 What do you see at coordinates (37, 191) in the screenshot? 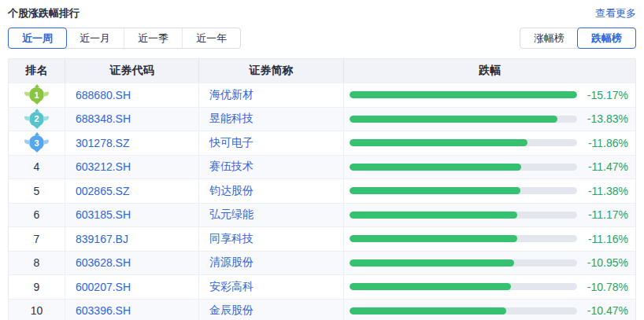
I see `rank-number: 5` at bounding box center [37, 191].